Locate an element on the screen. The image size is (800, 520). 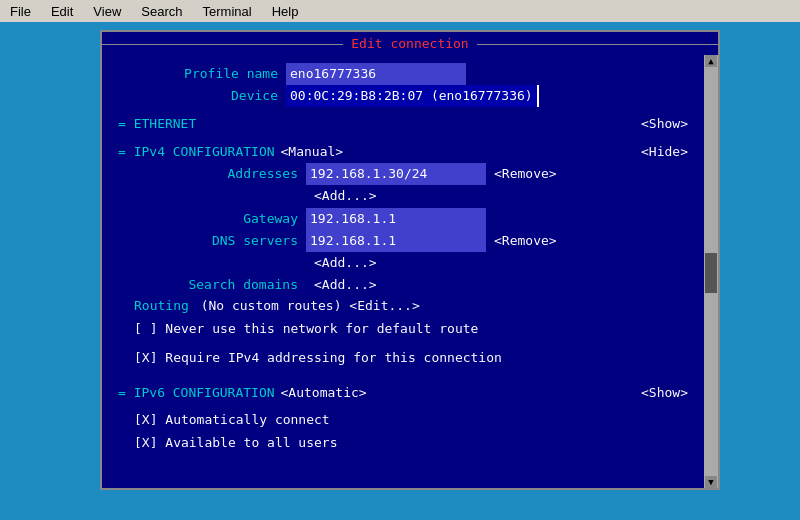
ipv6-section-row: = IPv6 CONFIGURATION <Automatic> <Show> is located at coordinates (403, 393).